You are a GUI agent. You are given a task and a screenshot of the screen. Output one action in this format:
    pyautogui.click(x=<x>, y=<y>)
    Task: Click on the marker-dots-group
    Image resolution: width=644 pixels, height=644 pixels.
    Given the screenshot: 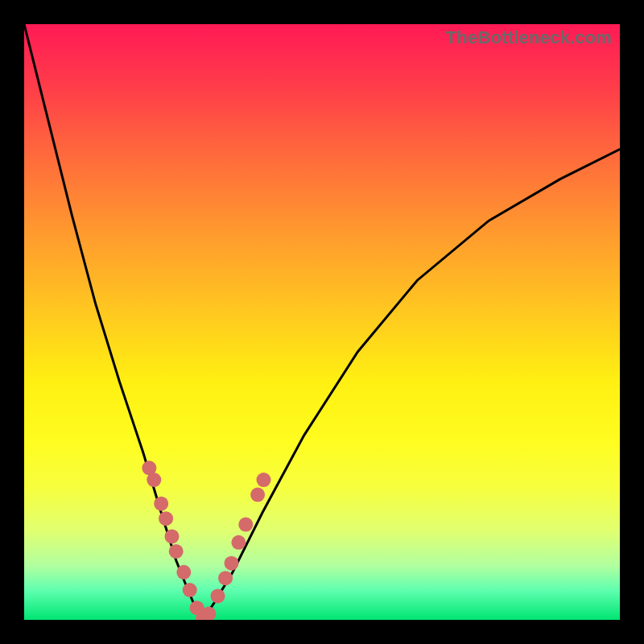 What is the action you would take?
    pyautogui.click(x=206, y=540)
    